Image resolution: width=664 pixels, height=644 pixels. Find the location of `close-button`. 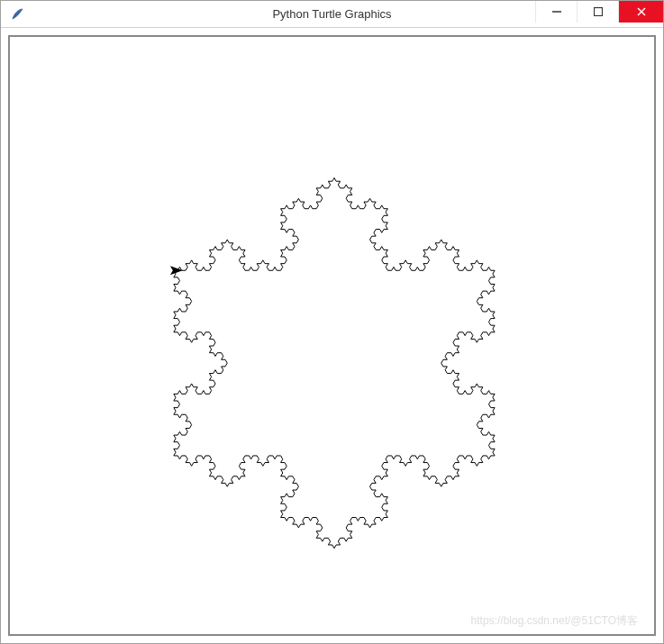

close-button is located at coordinates (641, 12).